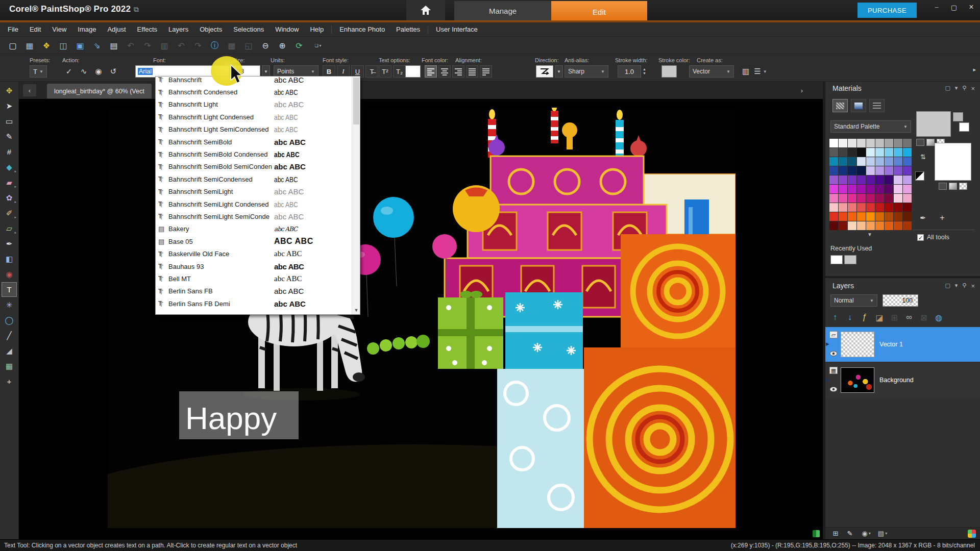 Image resolution: width=980 pixels, height=551 pixels. Describe the element at coordinates (953, 162) in the screenshot. I see `background-color-chip` at that location.